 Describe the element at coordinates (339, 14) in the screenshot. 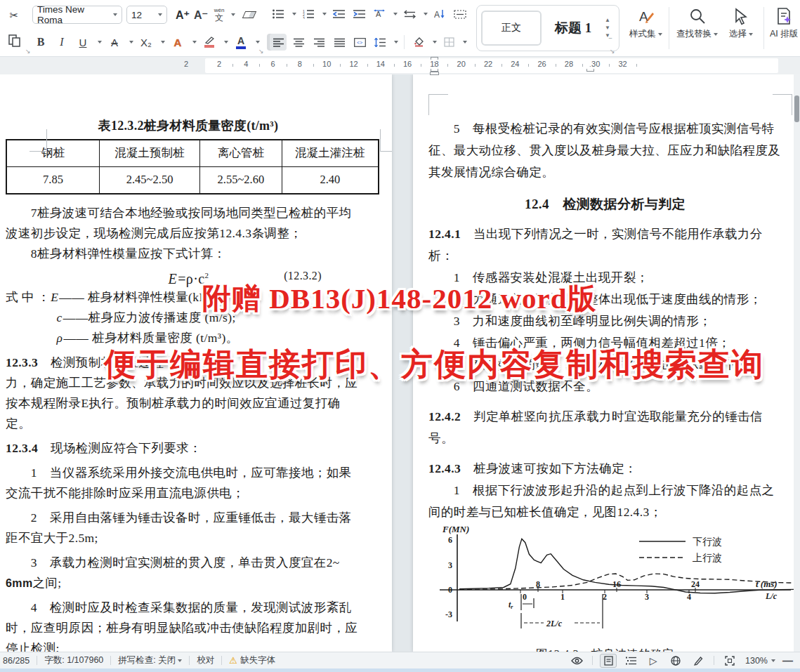

I see `decrease-indent-icon` at that location.